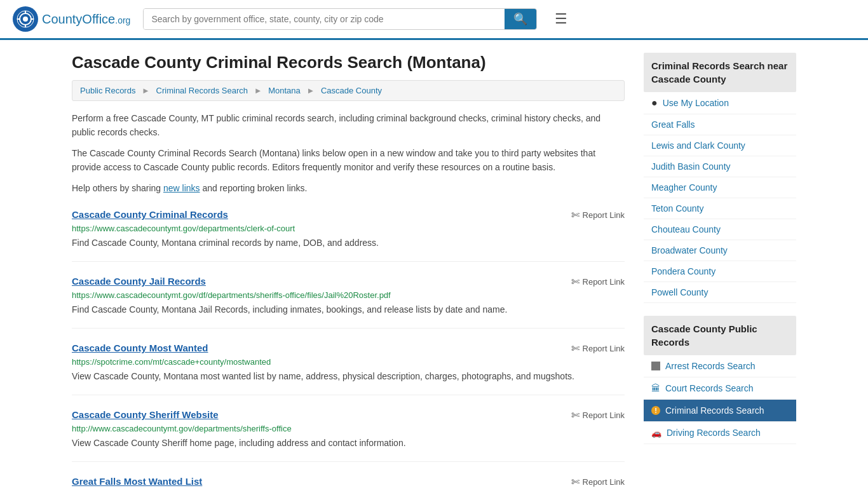 The width and height of the screenshot is (868, 488). What do you see at coordinates (348, 295) in the screenshot?
I see `record-url-1: https://www.cascadecountymt.gov/df/depar…` at bounding box center [348, 295].